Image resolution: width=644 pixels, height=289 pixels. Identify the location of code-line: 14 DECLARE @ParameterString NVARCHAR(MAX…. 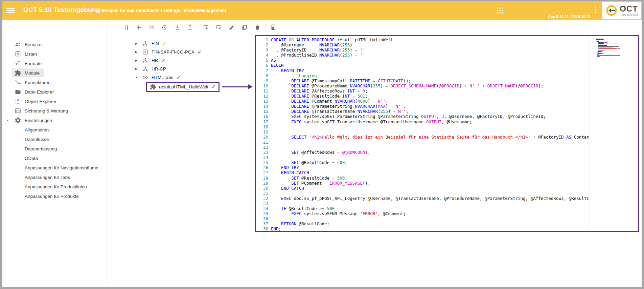
(422, 106).